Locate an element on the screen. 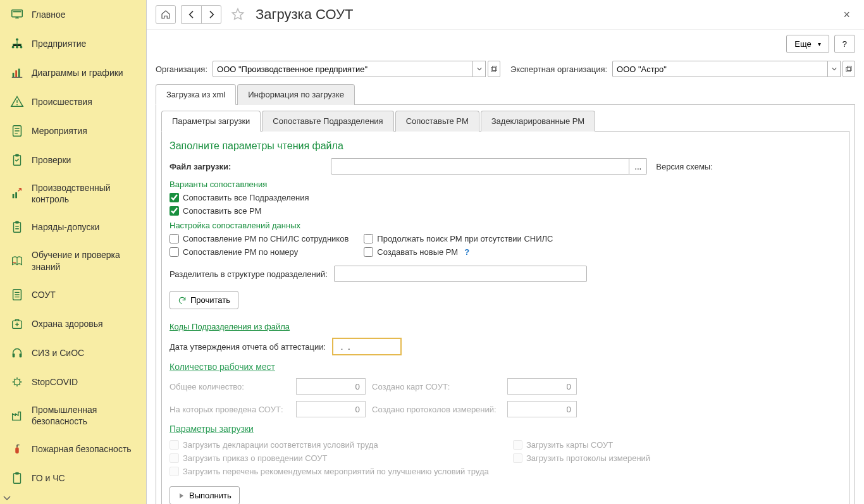  execute-button: Выполнить is located at coordinates (205, 495).